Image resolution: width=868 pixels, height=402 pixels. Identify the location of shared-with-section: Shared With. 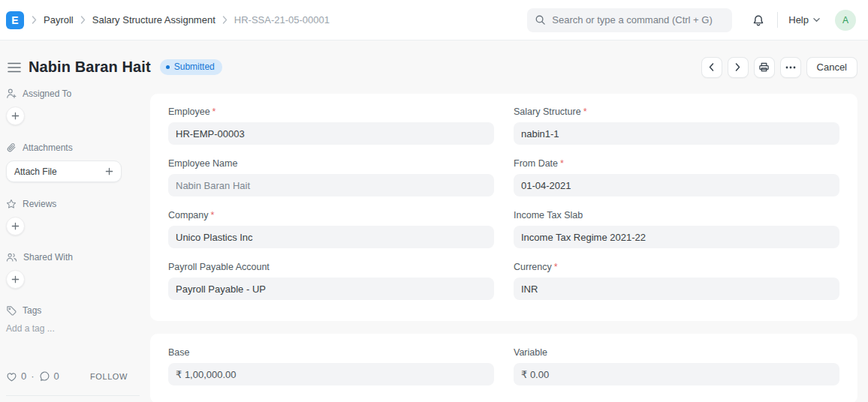
(73, 270).